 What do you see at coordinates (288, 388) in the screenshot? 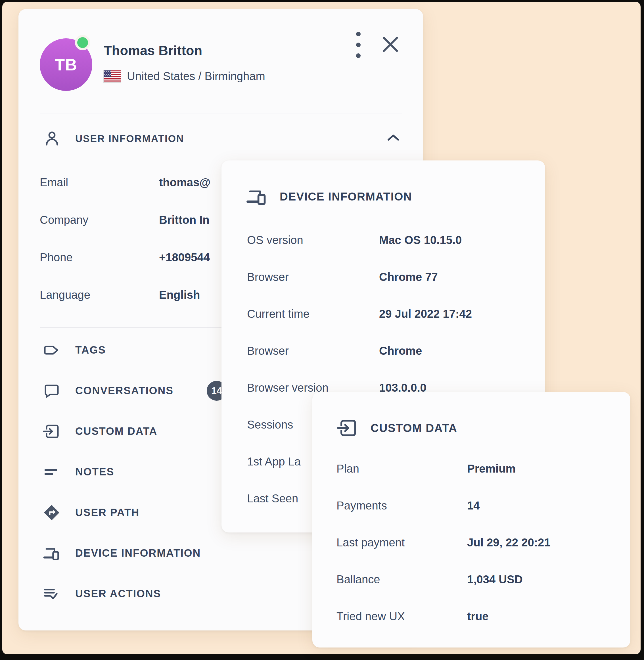
I see `row-label: Browser version` at bounding box center [288, 388].